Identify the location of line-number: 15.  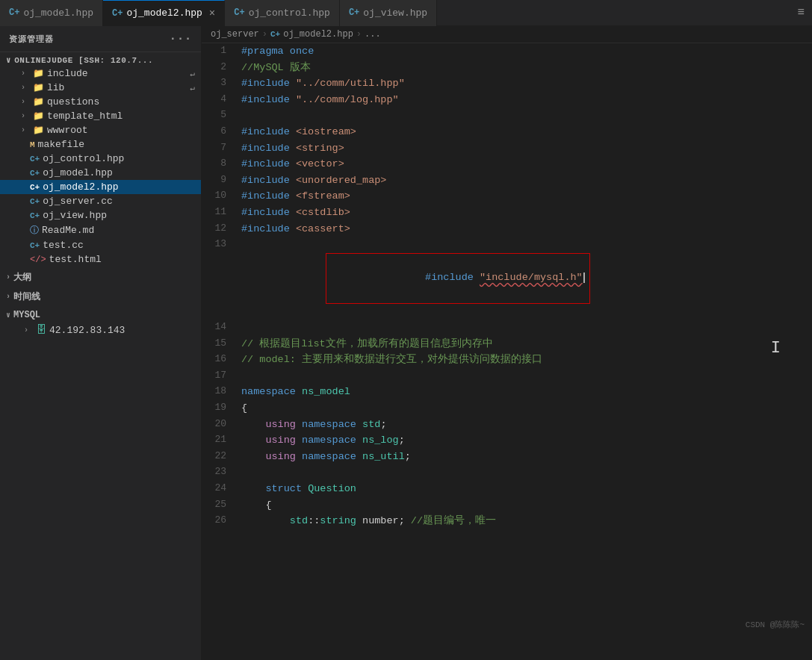
(218, 344).